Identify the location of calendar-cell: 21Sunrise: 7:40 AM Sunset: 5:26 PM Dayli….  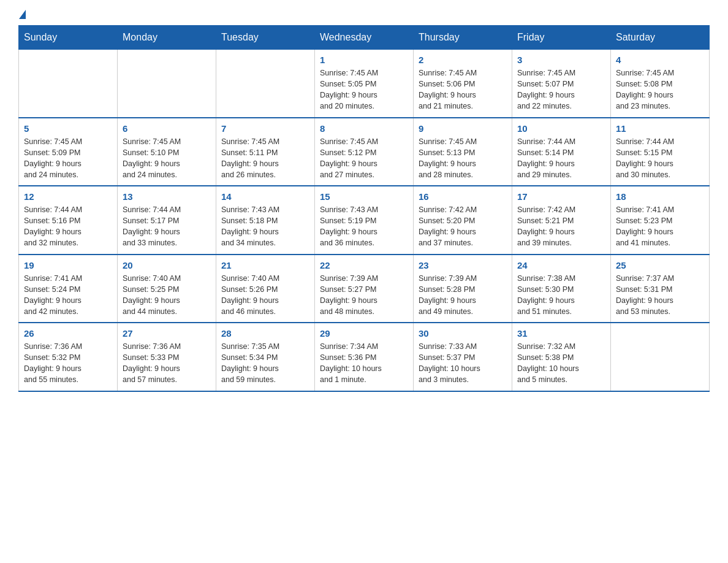
(266, 289).